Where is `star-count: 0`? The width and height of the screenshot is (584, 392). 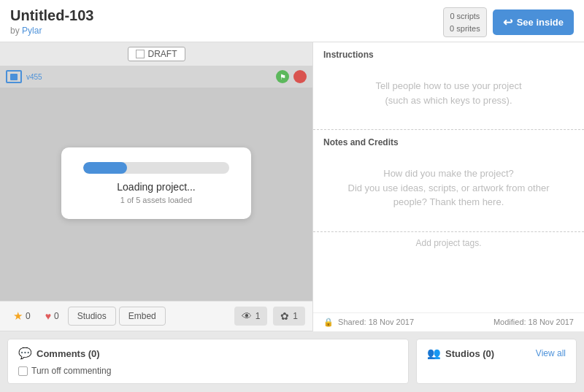
star-count: 0 is located at coordinates (28, 316).